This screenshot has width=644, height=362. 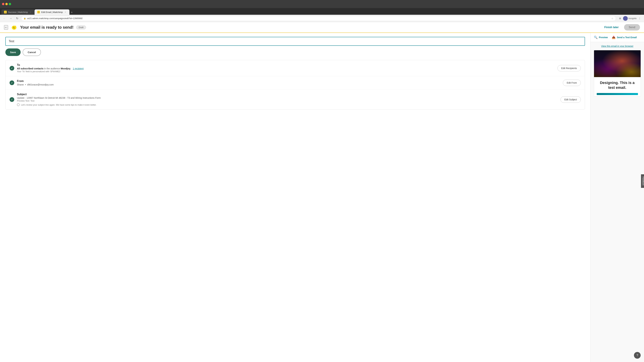 I want to click on forward-nav-btn: →, so click(x=11, y=18).